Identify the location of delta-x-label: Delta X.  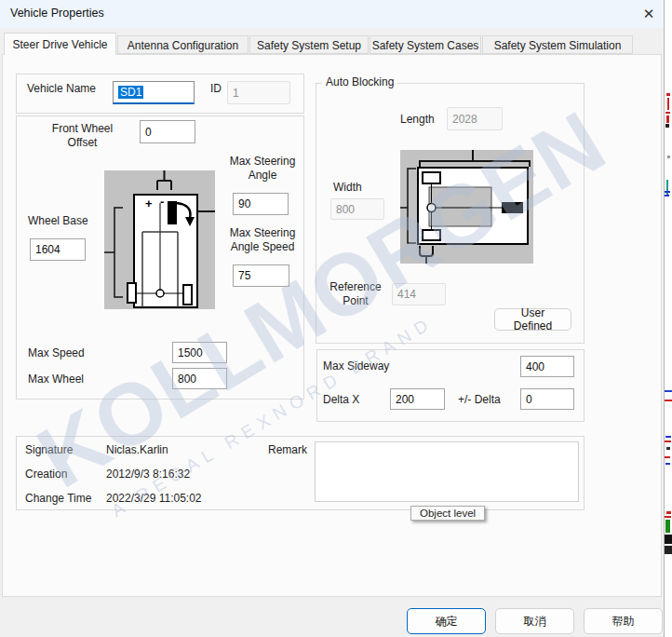
(341, 400).